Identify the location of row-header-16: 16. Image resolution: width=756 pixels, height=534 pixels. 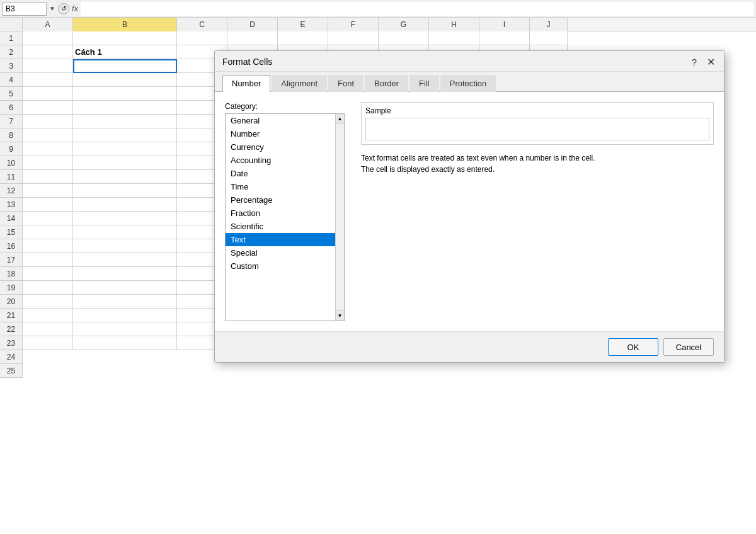
(11, 246).